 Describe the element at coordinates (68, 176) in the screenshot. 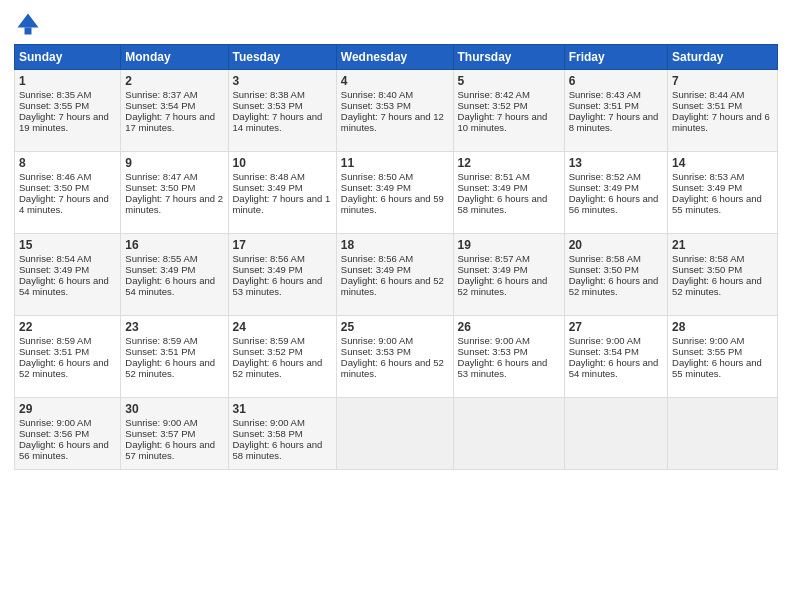

I see `sunrise-text: Sunrise: 8:46 AM` at that location.